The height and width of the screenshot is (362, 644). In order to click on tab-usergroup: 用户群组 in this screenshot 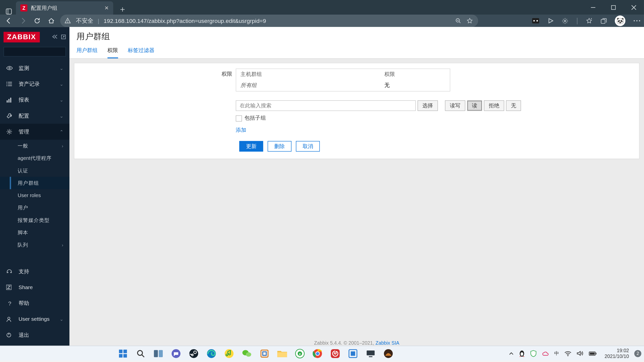, I will do `click(87, 51)`.